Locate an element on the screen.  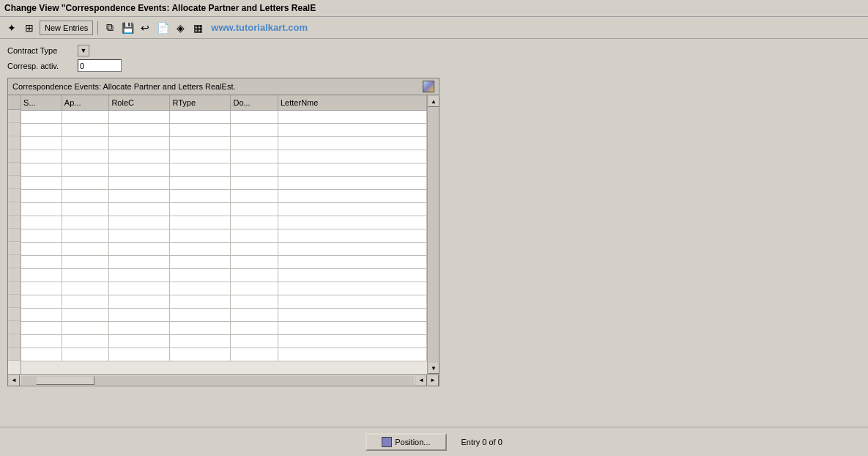
prev-page-icon: ◈ is located at coordinates (180, 28).